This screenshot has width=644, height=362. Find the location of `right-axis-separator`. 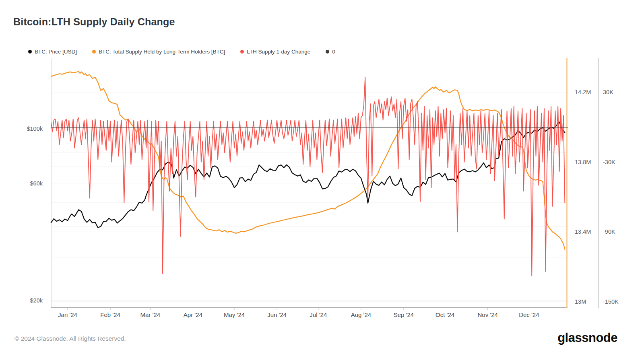

right-axis-separator is located at coordinates (598, 183).